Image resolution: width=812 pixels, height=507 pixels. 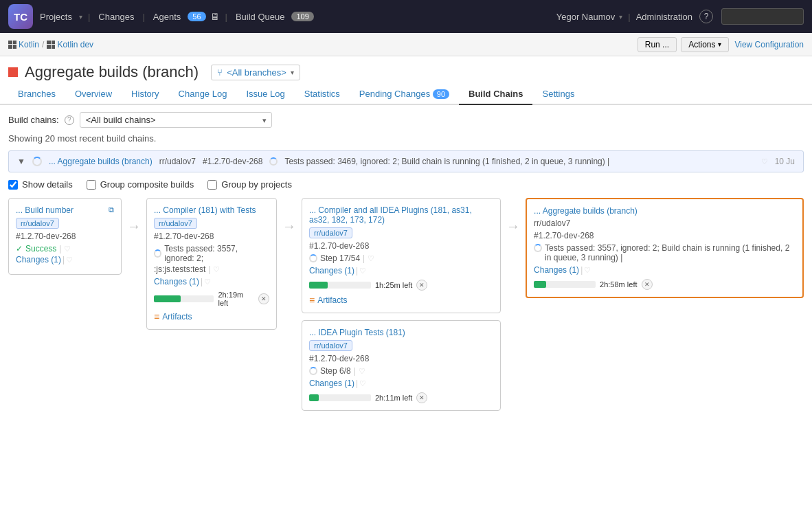 I want to click on top-nav: TC Projects ▾ | Changes | Agents 56 🖥 | …, so click(x=406, y=16).